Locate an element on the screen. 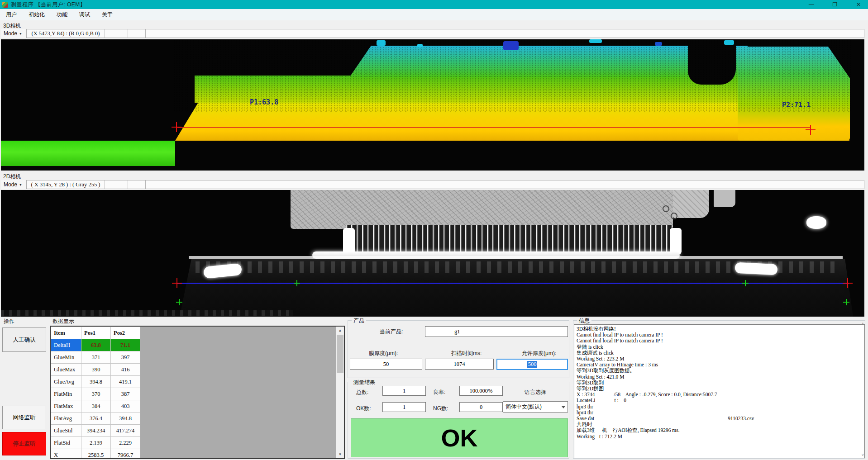 The image size is (868, 460). camera2d-mode-dropdown: Mode ▼ is located at coordinates (14, 185).